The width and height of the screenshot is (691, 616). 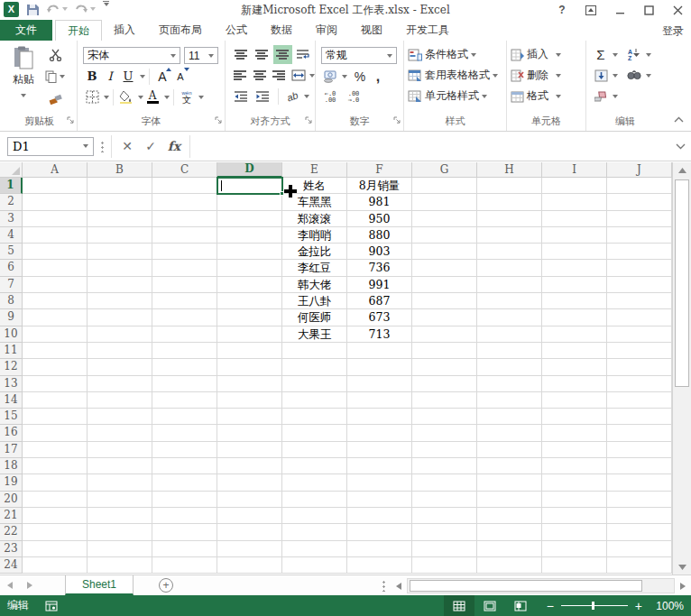 What do you see at coordinates (380, 450) in the screenshot?
I see `cell-F17` at bounding box center [380, 450].